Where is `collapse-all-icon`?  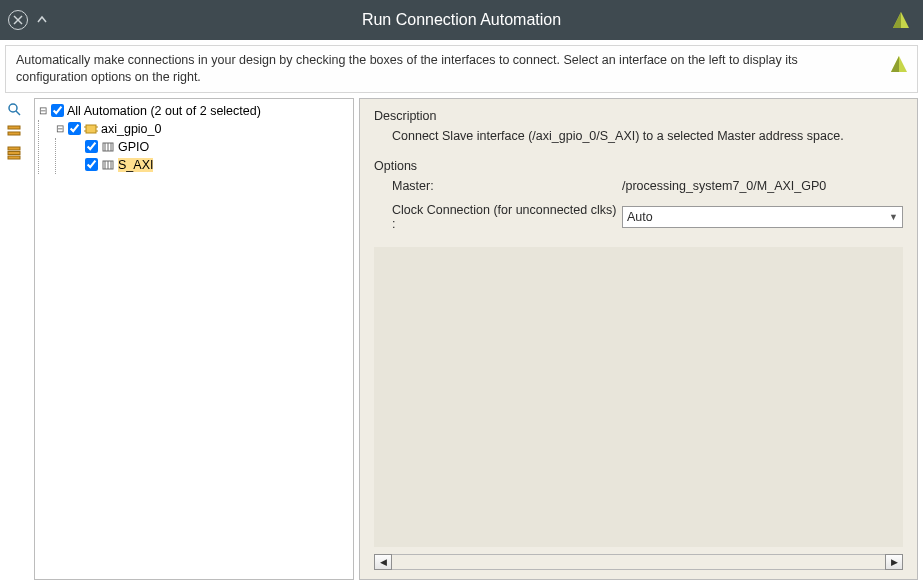 collapse-all-icon is located at coordinates (14, 131).